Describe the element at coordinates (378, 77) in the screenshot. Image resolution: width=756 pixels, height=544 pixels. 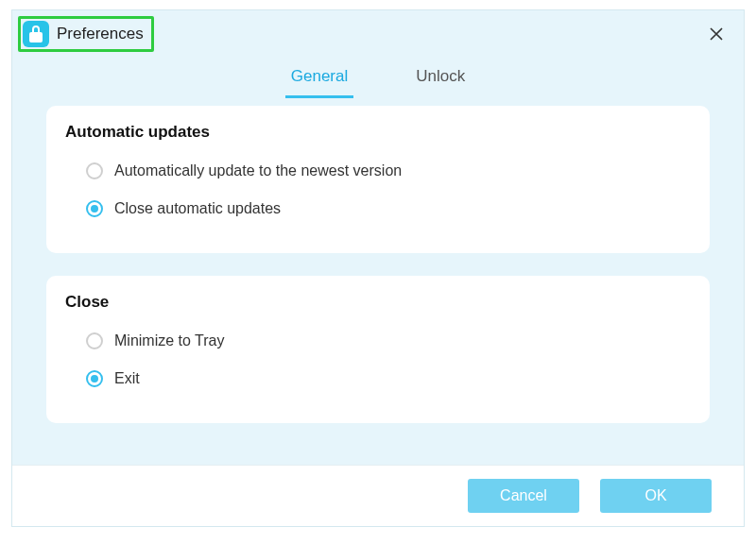
I see `tab-bar: General Unlock` at that location.